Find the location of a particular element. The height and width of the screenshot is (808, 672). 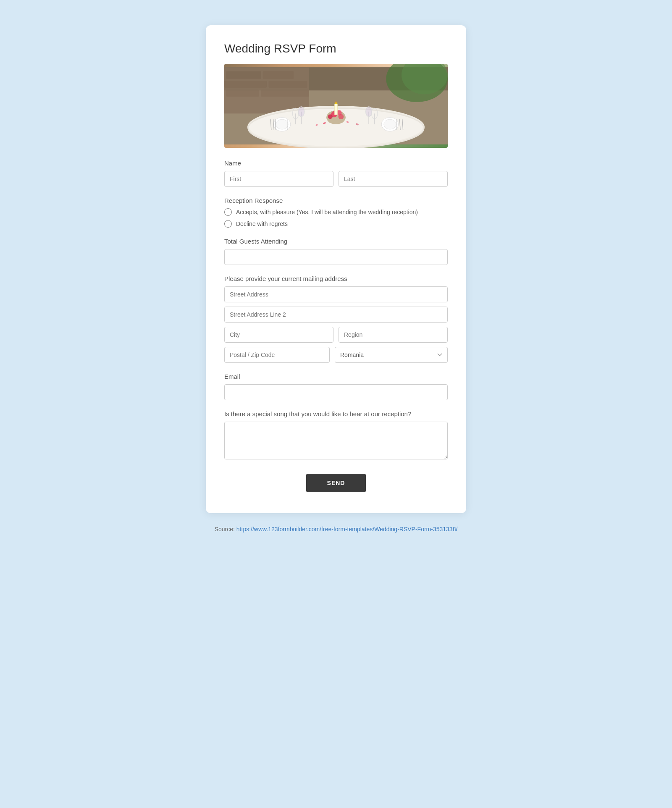

address-label: Please provide your current mailing addr… is located at coordinates (336, 279).